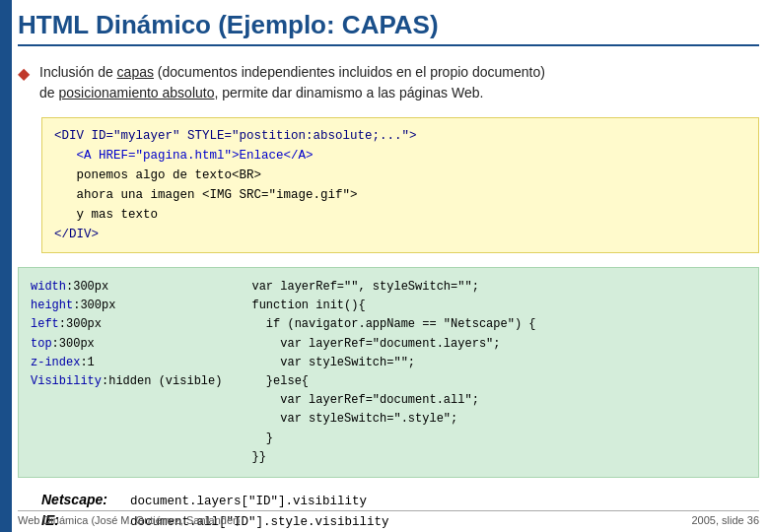 The height and width of the screenshot is (532, 769). Describe the element at coordinates (349, 72) in the screenshot. I see `text-after-capas: (documentos independientes incluidos en …` at that location.